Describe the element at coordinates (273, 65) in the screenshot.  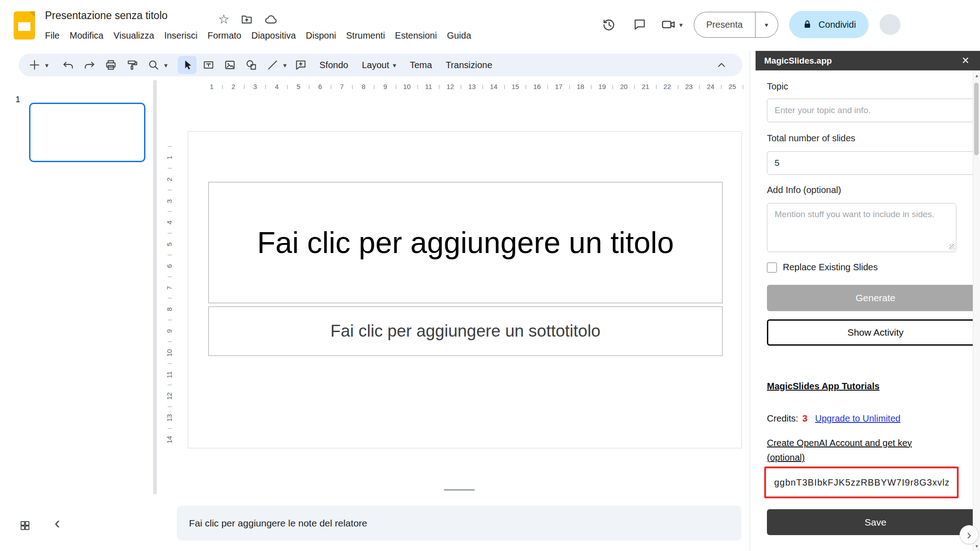
I see `insert-line-button` at that location.